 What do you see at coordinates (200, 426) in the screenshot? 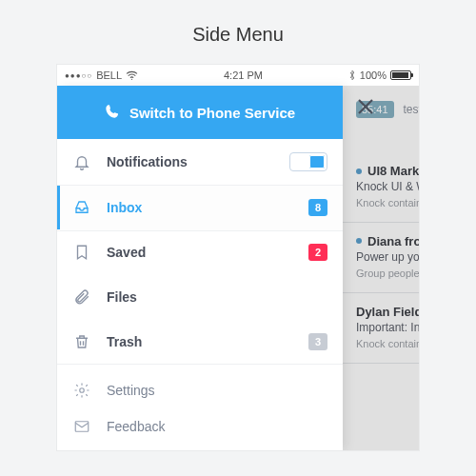
I see `menu-item-feedback: Feedback` at bounding box center [200, 426].